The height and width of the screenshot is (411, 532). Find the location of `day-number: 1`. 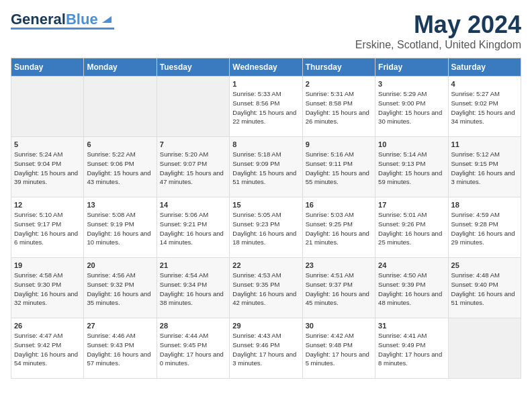

day-number: 1 is located at coordinates (266, 84).